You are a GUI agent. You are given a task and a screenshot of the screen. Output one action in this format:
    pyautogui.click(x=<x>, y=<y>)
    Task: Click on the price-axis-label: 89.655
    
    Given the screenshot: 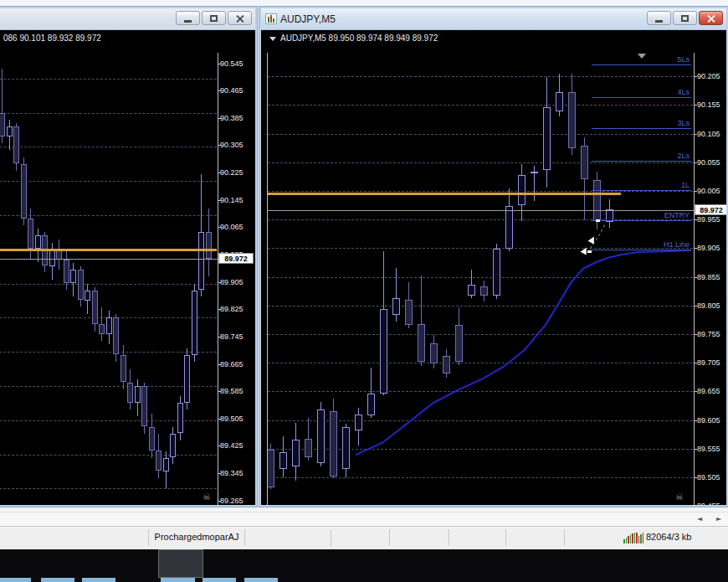 What is the action you would take?
    pyautogui.click(x=709, y=391)
    